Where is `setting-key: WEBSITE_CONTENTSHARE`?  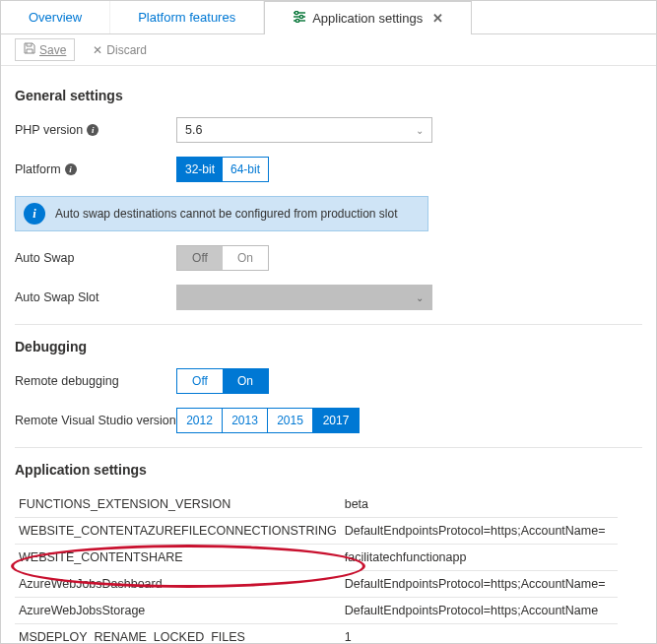 setting-key: WEBSITE_CONTENTSHARE is located at coordinates (177, 557).